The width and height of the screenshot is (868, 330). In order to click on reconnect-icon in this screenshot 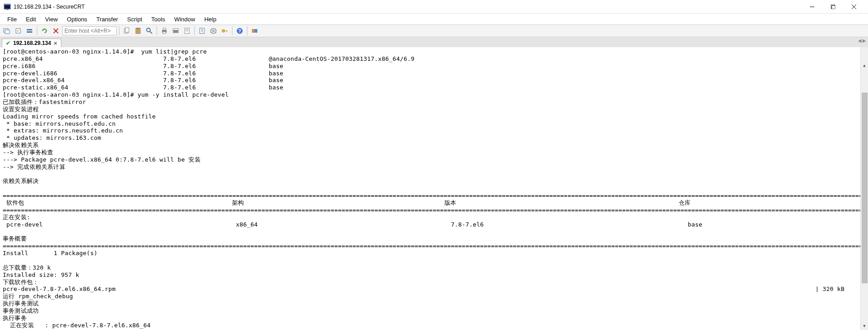, I will do `click(44, 31)`.